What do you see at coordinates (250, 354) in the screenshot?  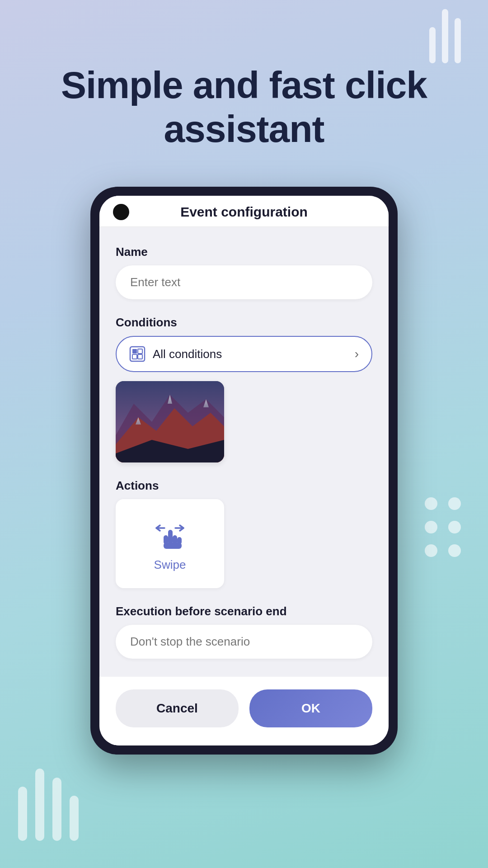 I see `conditions-value: All conditions` at bounding box center [250, 354].